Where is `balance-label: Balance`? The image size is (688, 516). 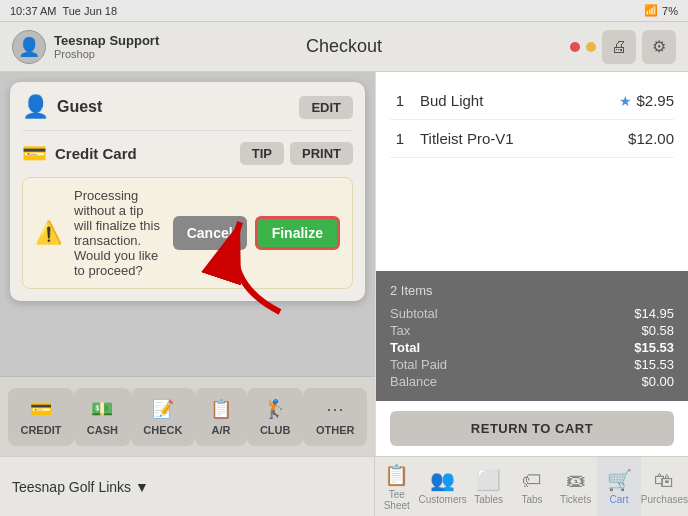 balance-label: Balance is located at coordinates (461, 382).